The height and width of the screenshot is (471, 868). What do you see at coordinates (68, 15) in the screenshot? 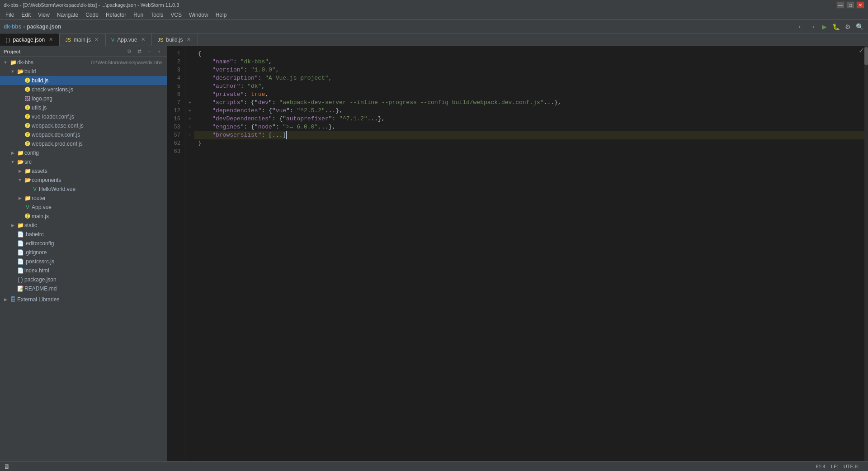
I see `menu-navigate: Navigate` at bounding box center [68, 15].